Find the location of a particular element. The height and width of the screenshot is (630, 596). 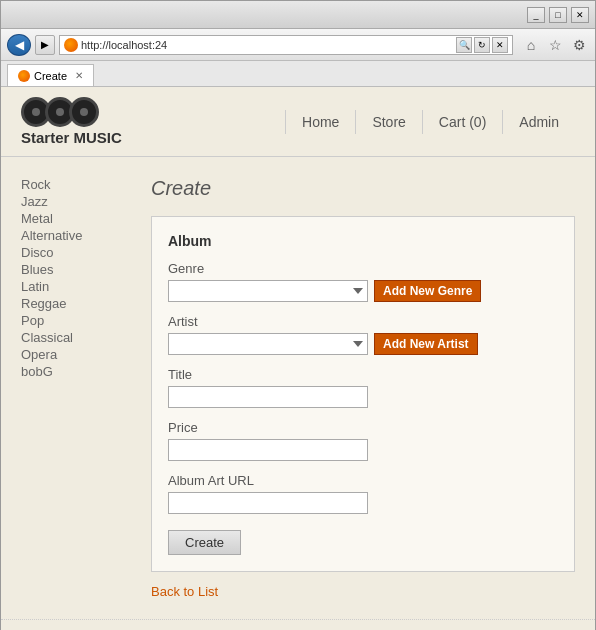

home-icon: ⌂ is located at coordinates (531, 45).